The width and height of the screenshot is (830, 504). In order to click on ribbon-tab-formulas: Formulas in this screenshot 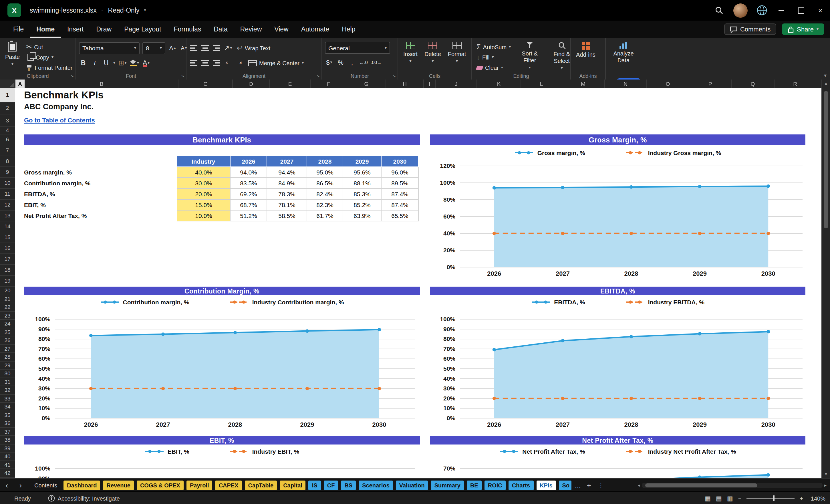, I will do `click(187, 29)`.